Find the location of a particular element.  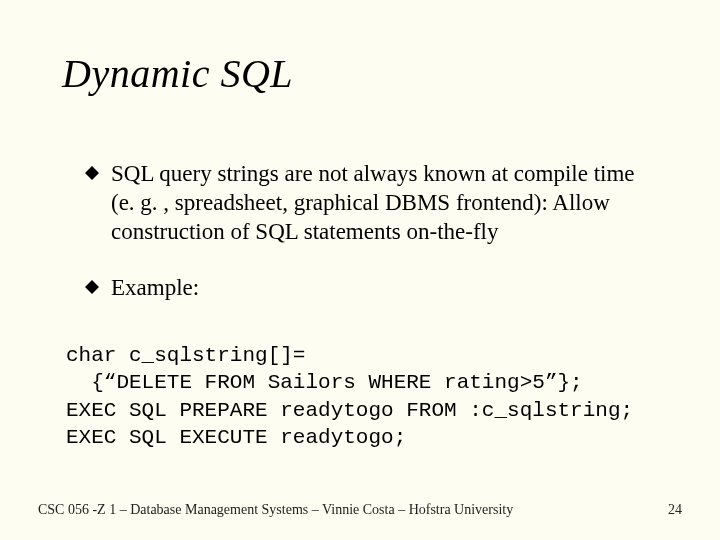

bullet-item: Example: is located at coordinates (365, 288).